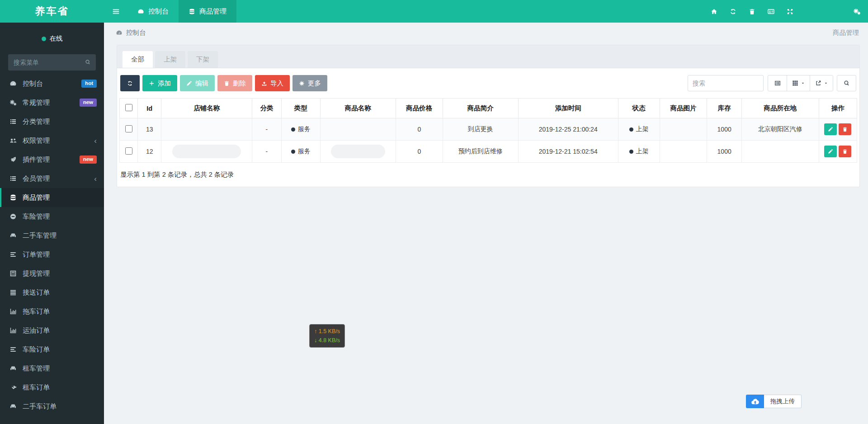 The height and width of the screenshot is (424, 868). I want to click on cell-location: 北京朝阳区汽修, so click(780, 129).